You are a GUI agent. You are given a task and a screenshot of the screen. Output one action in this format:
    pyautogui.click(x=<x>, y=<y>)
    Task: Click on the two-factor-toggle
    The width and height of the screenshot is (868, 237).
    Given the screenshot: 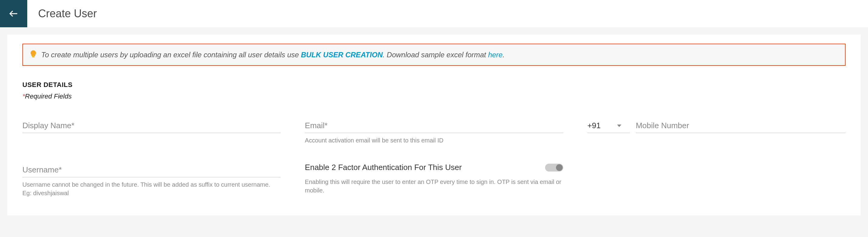 What is the action you would take?
    pyautogui.click(x=554, y=167)
    